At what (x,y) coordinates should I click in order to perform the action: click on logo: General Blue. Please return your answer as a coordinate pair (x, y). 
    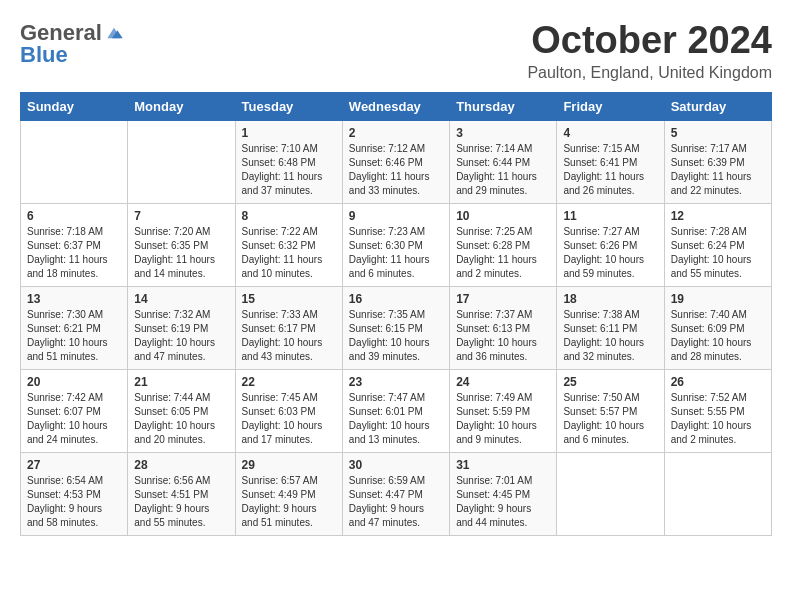
    Looking at the image, I should click on (72, 44).